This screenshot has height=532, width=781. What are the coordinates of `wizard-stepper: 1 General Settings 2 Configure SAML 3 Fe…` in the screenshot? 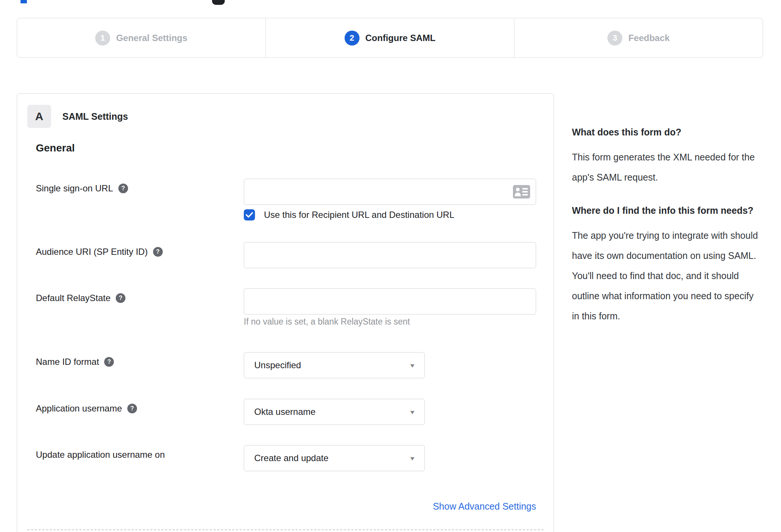 It's located at (390, 38).